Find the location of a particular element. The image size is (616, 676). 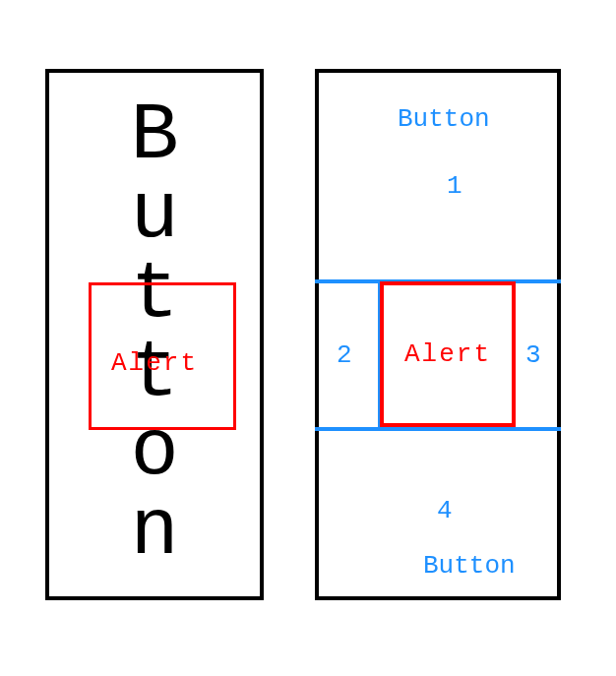

alert-box-right: Alert is located at coordinates (448, 354).